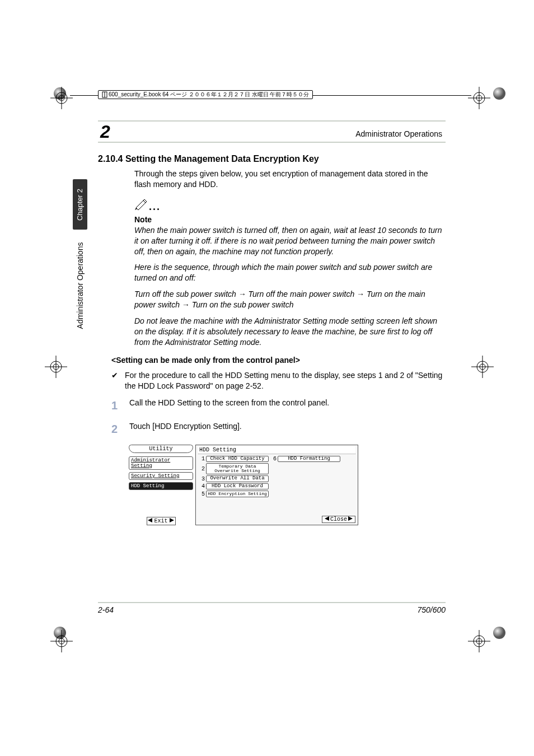  I want to click on panel-close-label: Close, so click(339, 520).